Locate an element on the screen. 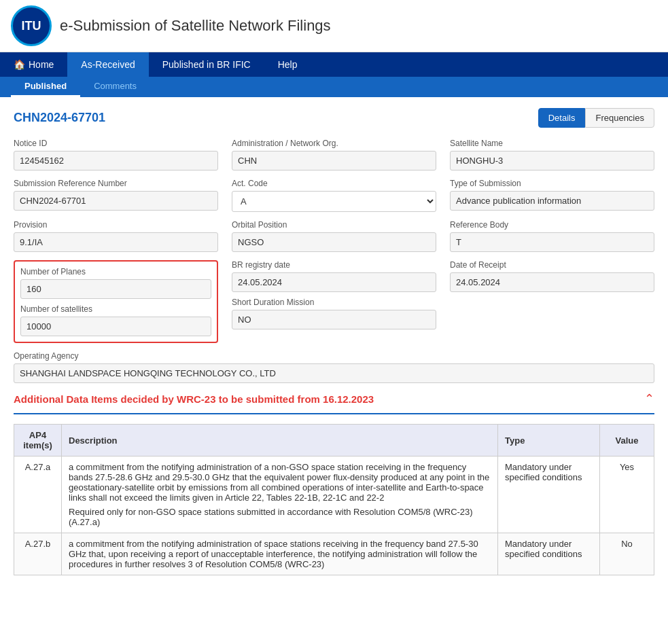 The image size is (668, 644). number-of-planes-label: Number of Planes is located at coordinates (116, 272).